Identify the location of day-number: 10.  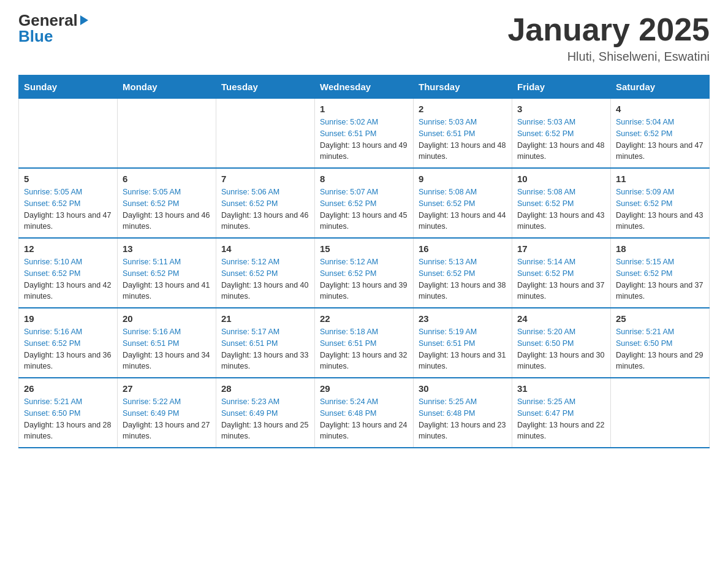
(561, 179).